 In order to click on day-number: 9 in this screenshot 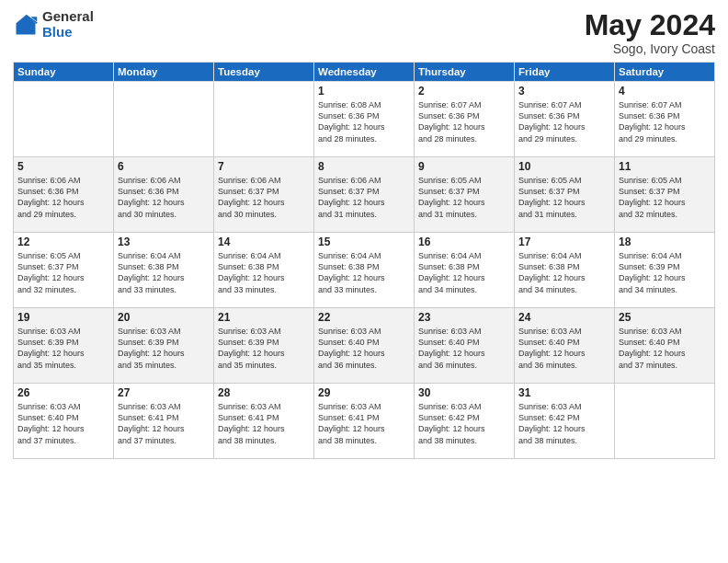, I will do `click(464, 167)`.